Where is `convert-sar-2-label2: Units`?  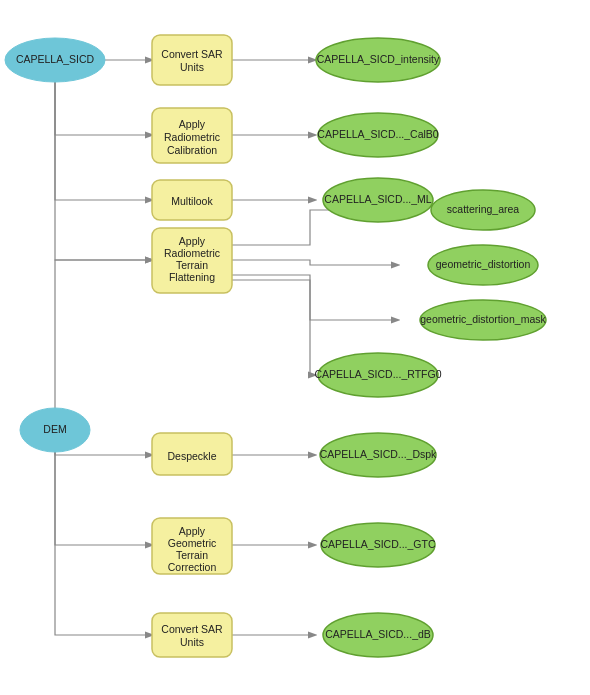
convert-sar-2-label2: Units is located at coordinates (192, 642).